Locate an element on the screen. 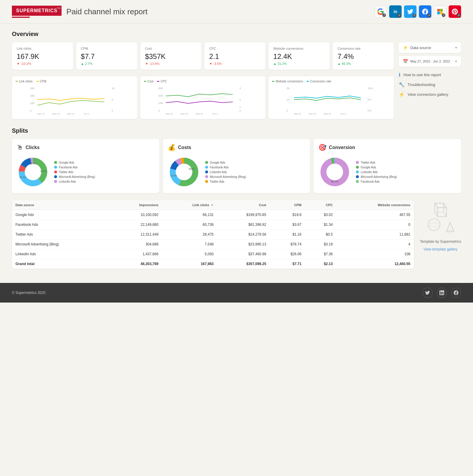 The image size is (473, 476). metric-card-4: Website conversions 12.4K 31.2% is located at coordinates (299, 56).